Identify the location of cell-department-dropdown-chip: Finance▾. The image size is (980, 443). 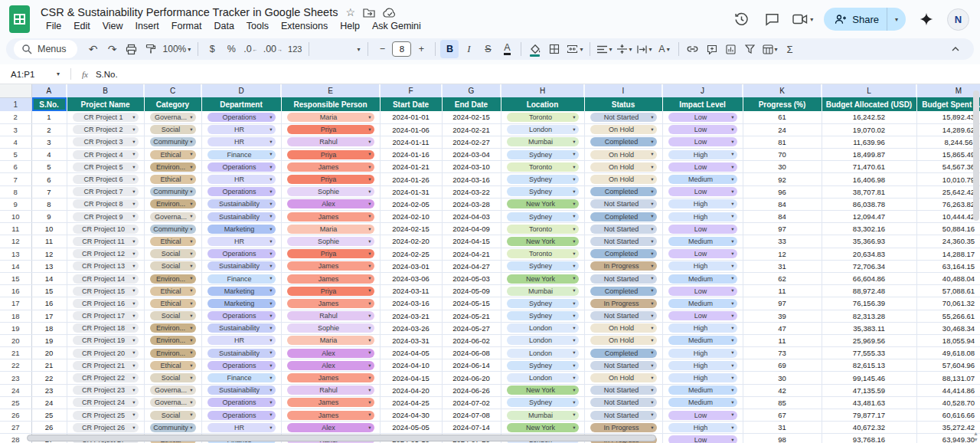
(242, 279).